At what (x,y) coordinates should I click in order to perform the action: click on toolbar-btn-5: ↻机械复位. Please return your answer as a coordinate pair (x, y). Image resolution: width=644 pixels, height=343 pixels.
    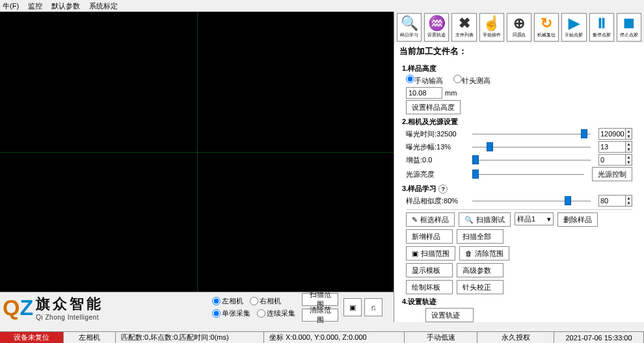
    Looking at the image, I should click on (546, 27).